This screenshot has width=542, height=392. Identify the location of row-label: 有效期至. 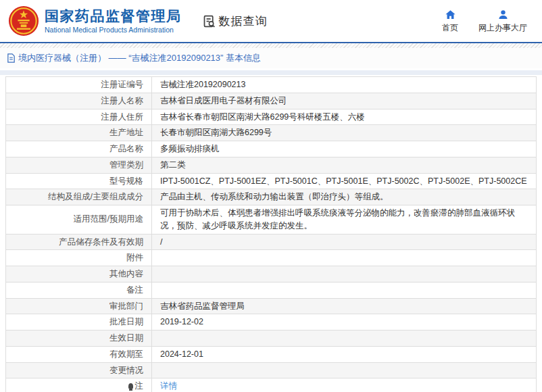
(79, 354).